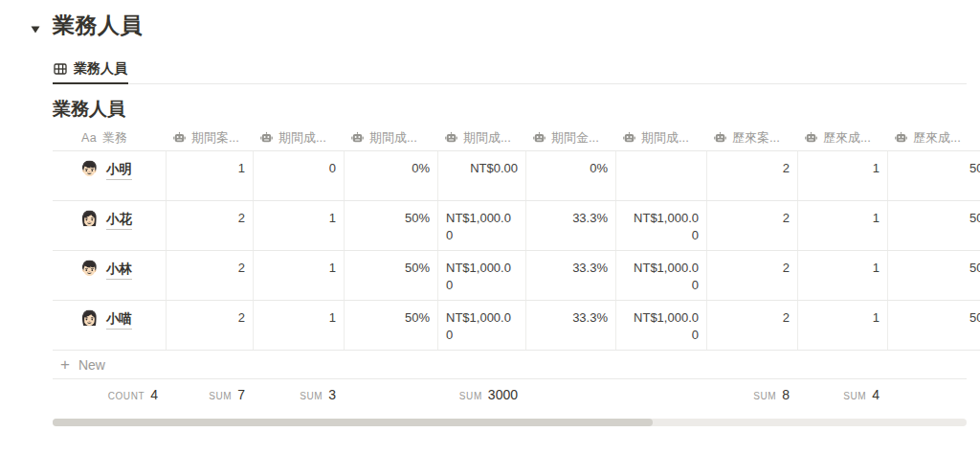 The image size is (980, 455). What do you see at coordinates (390, 138) in the screenshot?
I see `column-header-3: 期間成...` at bounding box center [390, 138].